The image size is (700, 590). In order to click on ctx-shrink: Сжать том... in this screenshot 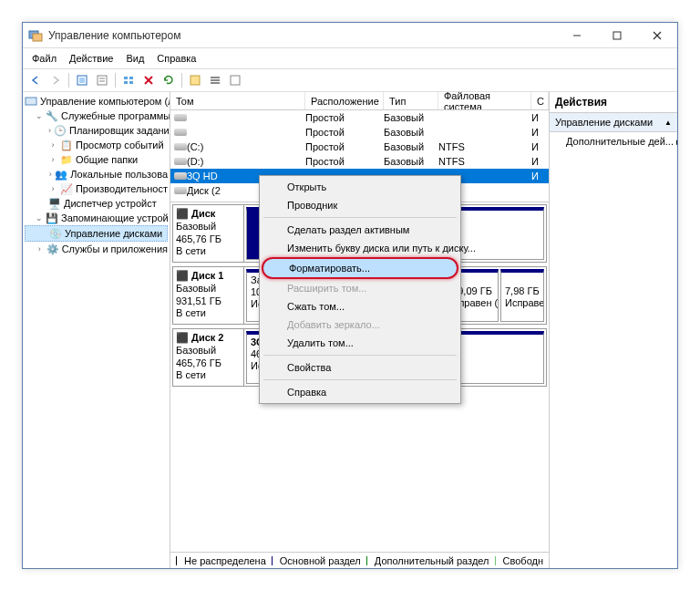, I will do `click(360, 306)`.